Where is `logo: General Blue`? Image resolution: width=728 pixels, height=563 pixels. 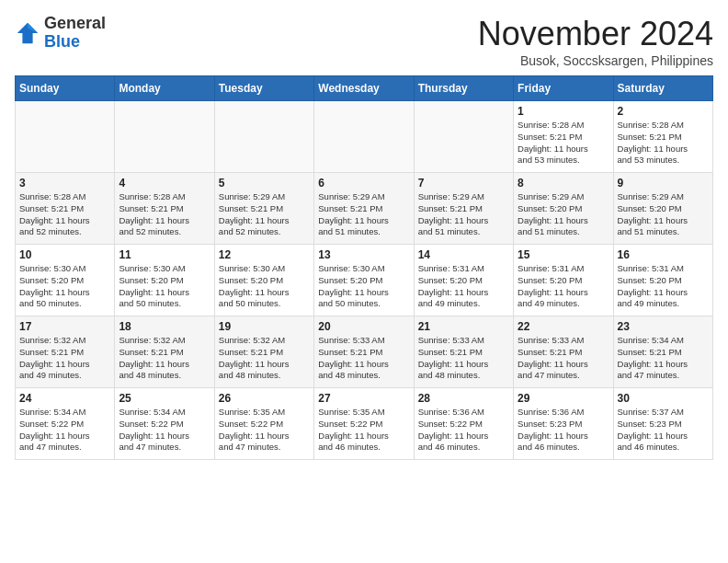
logo: General Blue is located at coordinates (61, 33).